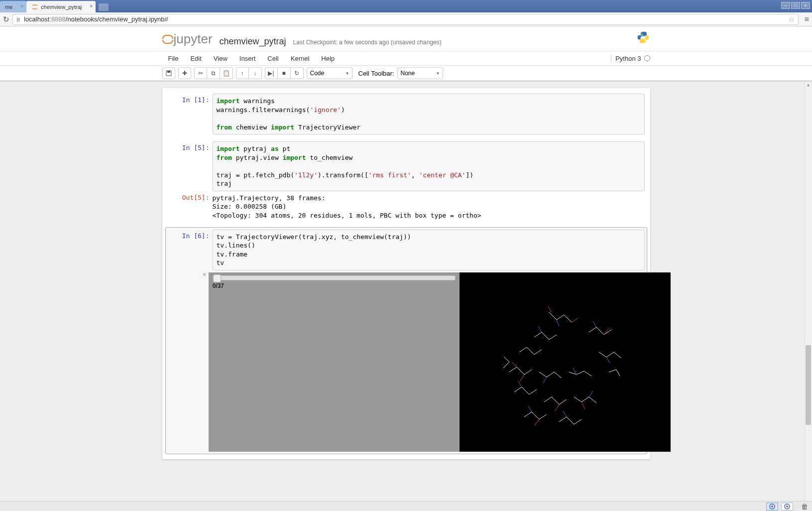  Describe the element at coordinates (19, 19) in the screenshot. I see `page-icon: 🗎` at that location.